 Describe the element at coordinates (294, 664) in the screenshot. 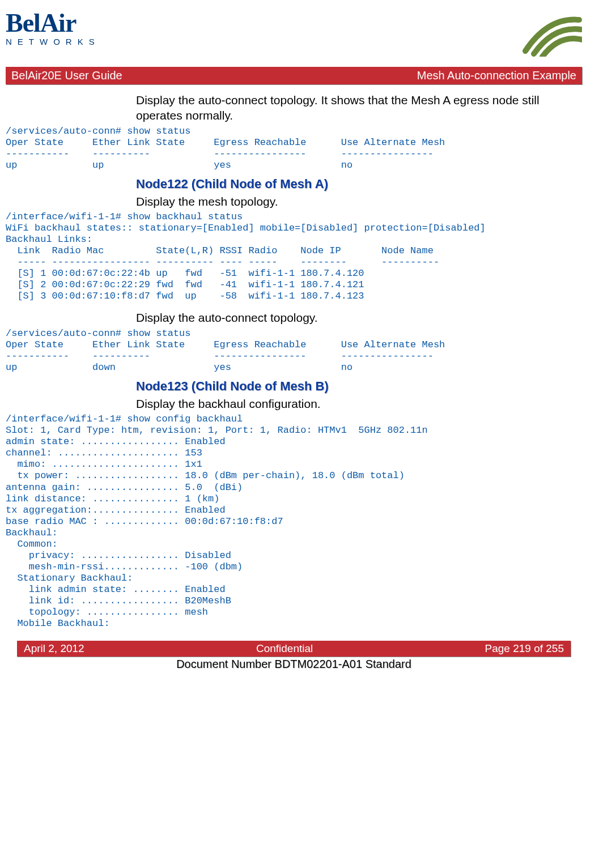

I see `document-number: Document Number BDTM02201-A01 Standard` at that location.